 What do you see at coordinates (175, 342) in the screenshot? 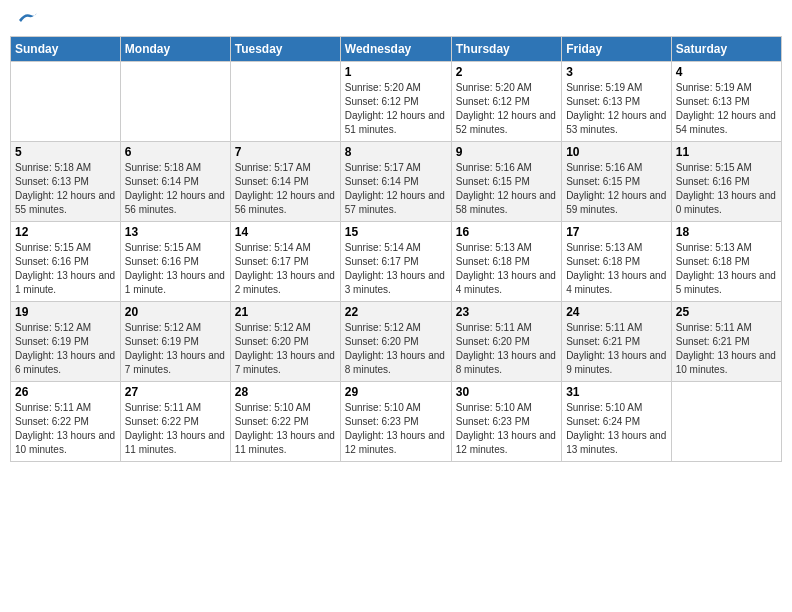
I see `calendar-cell: 20Sunrise: 5:12 AMSunset: 6:19 PMDayligh…` at bounding box center [175, 342].